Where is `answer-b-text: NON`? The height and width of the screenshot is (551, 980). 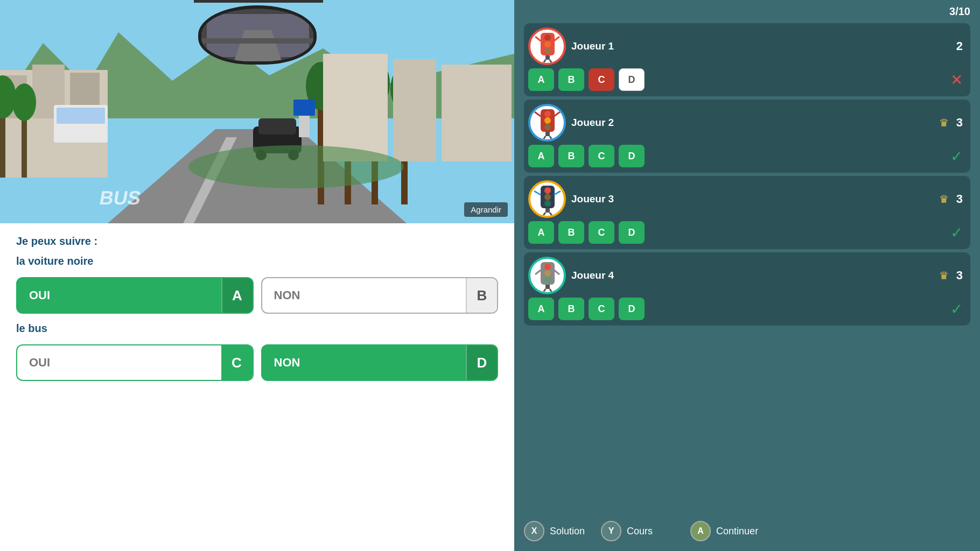 answer-b-text: NON is located at coordinates (364, 295).